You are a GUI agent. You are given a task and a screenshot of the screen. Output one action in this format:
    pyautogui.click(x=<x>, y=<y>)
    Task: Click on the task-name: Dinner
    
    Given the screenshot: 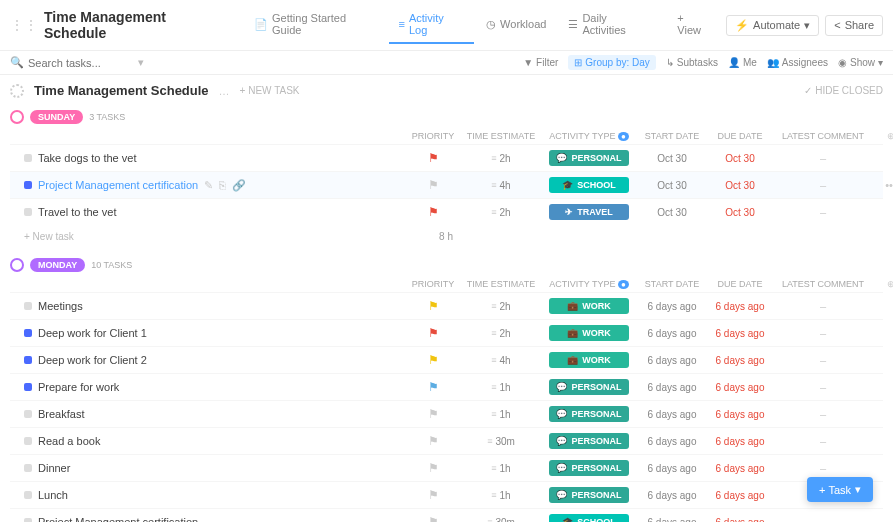 What is the action you would take?
    pyautogui.click(x=54, y=468)
    